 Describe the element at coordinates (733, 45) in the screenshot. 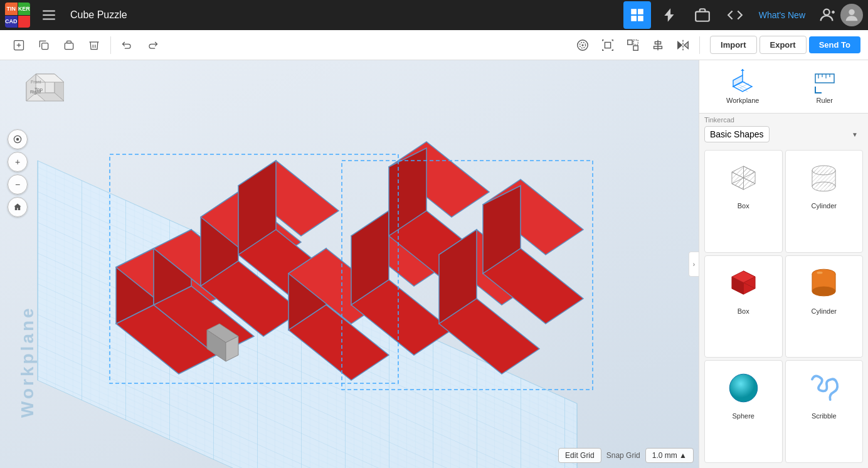

I see `import-button: Import` at that location.